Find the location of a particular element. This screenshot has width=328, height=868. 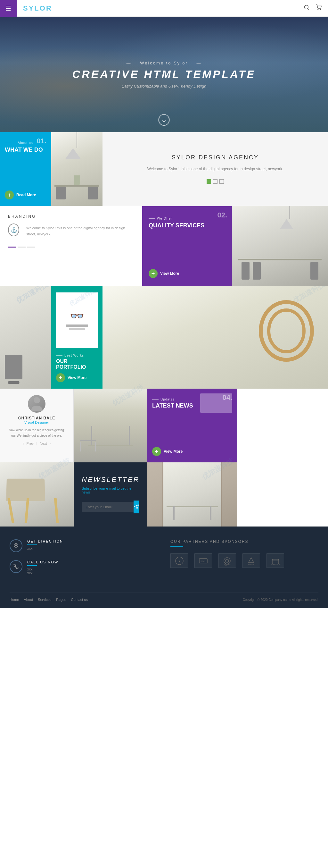

partner-logo-2: billfold is located at coordinates (203, 561).